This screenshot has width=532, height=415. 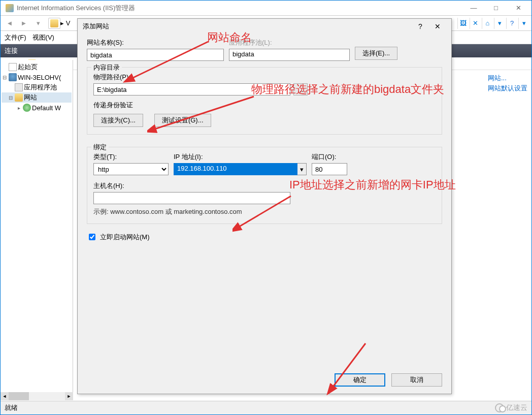 I want to click on dialog-title-text: 添加网站, so click(x=96, y=26).